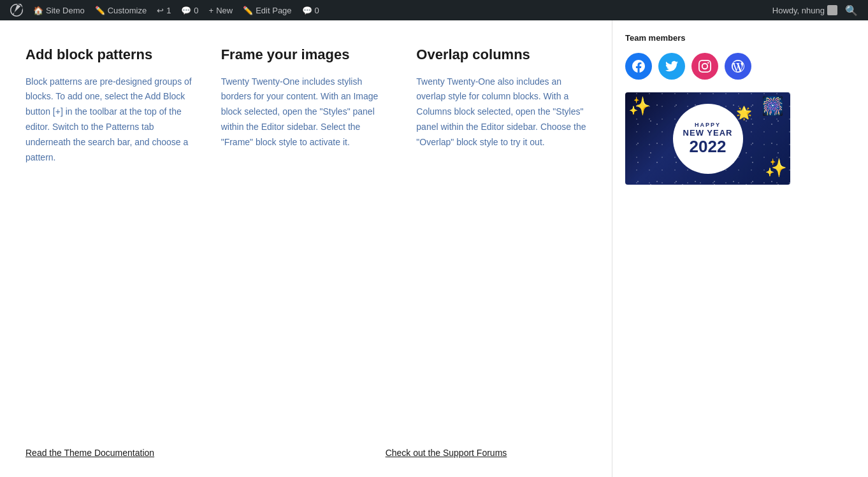  What do you see at coordinates (707, 125) in the screenshot?
I see `happy-text: HAPPY` at bounding box center [707, 125].